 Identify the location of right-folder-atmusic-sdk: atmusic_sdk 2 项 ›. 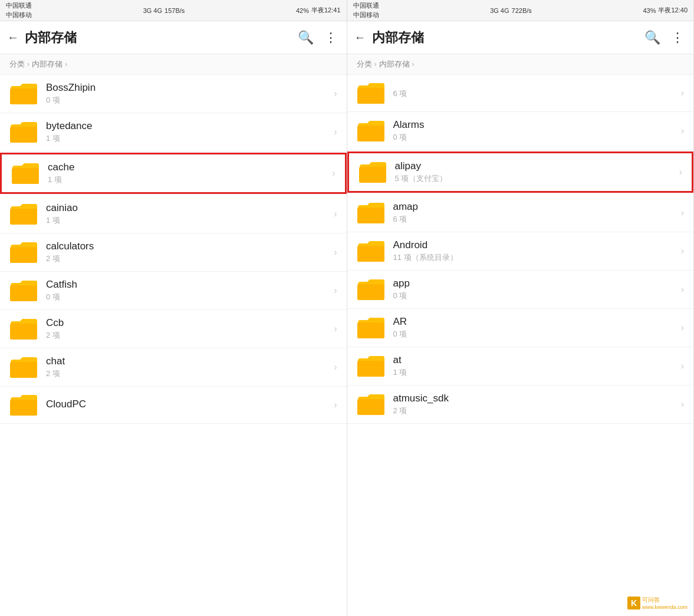
(521, 404).